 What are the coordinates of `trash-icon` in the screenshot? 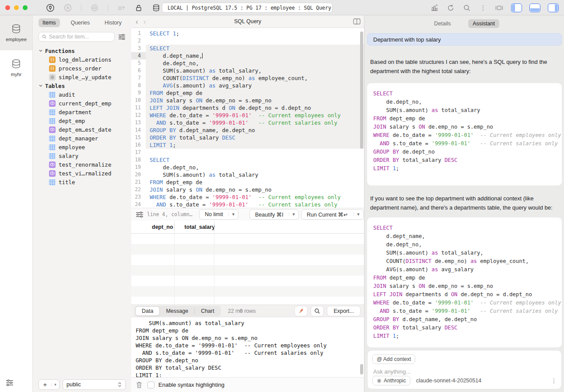 It's located at (139, 385).